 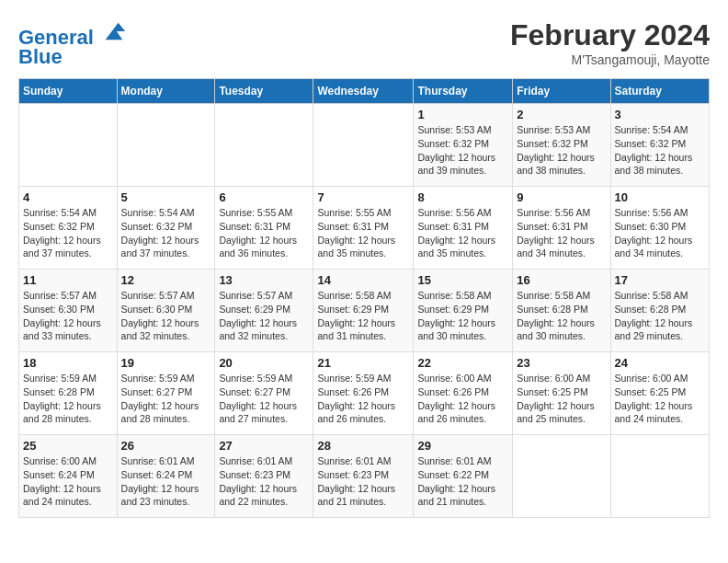 I want to click on col-header-thursday: Thursday, so click(x=463, y=92).